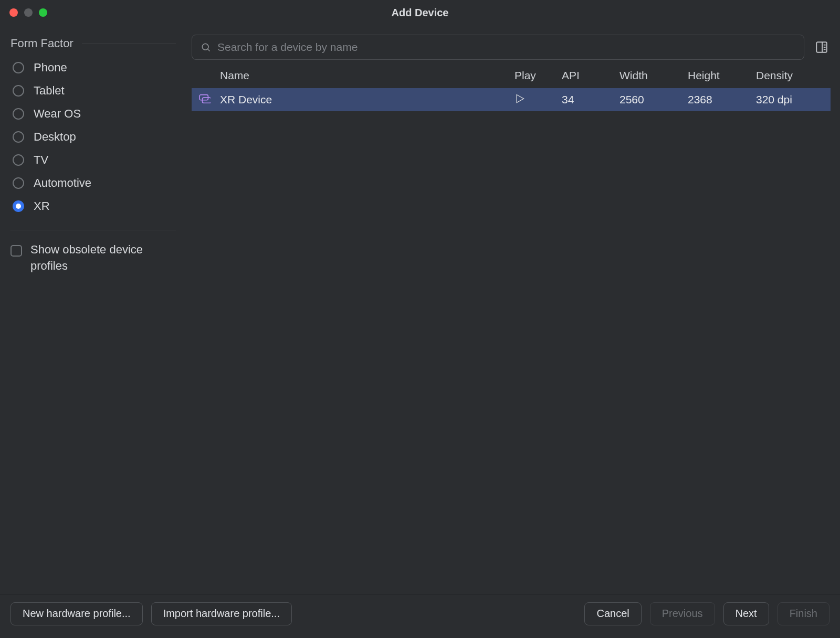  I want to click on form-factor-label: Wear OS, so click(57, 114).